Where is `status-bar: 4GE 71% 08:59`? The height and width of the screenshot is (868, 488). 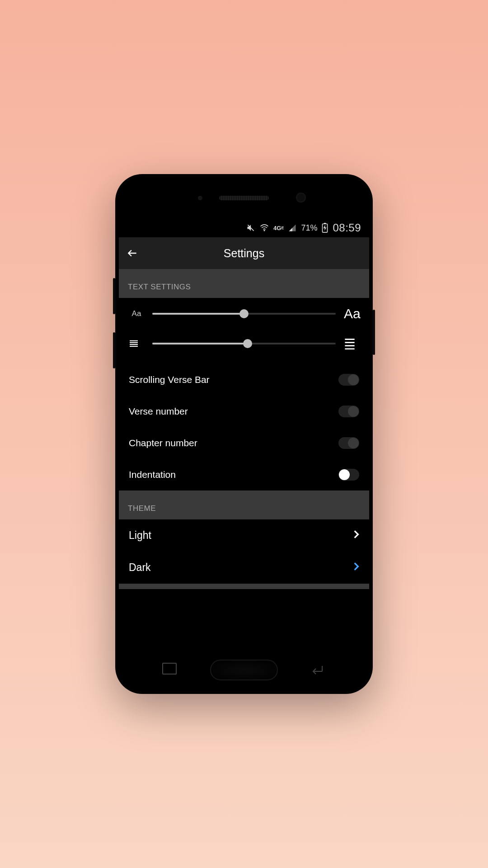 status-bar: 4GE 71% 08:59 is located at coordinates (244, 228).